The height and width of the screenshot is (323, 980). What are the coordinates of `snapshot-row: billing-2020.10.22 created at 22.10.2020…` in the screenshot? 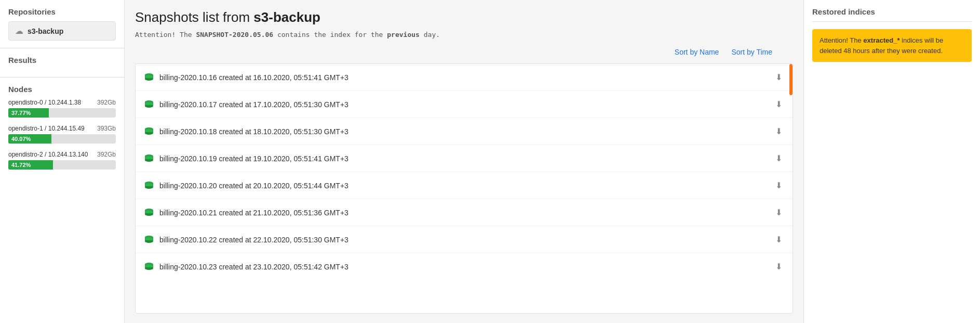 It's located at (464, 240).